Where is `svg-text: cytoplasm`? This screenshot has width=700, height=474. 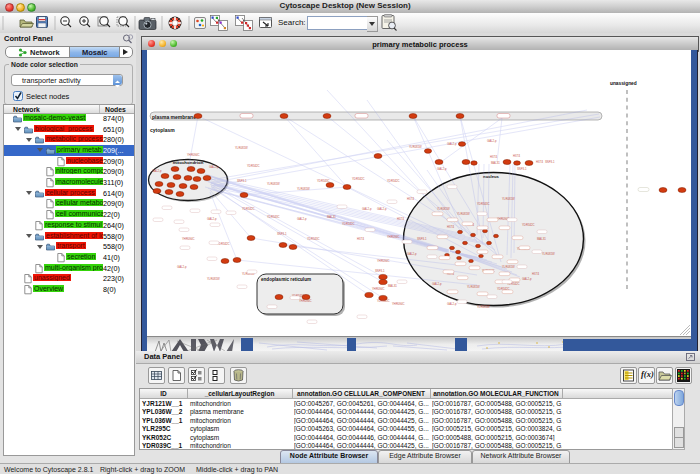
svg-text: cytoplasm is located at coordinates (162, 130).